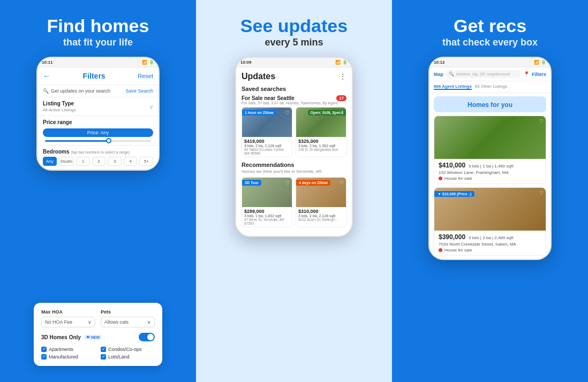  I want to click on heart-icon-4: ♡, so click(342, 183).